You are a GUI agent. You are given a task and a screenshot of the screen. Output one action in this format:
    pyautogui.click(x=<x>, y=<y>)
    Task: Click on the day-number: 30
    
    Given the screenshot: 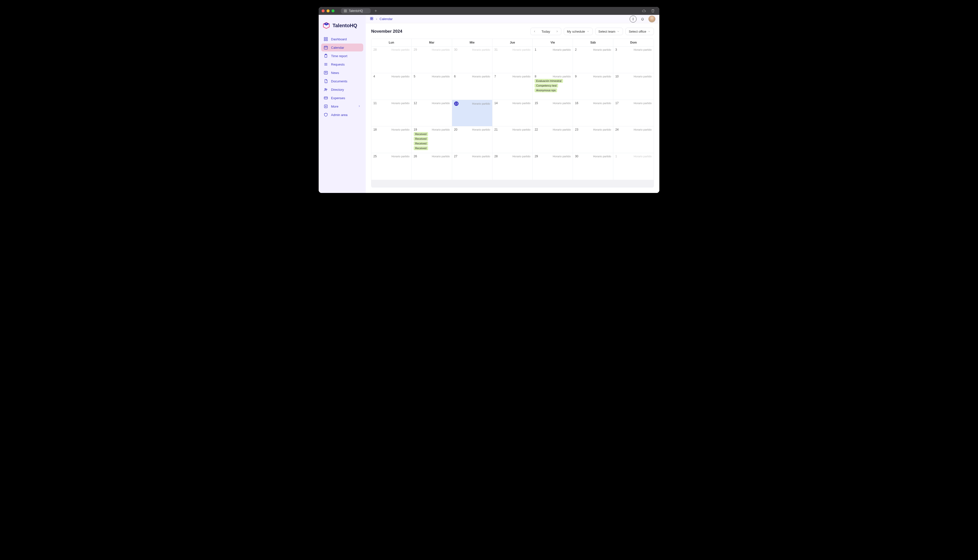 What is the action you would take?
    pyautogui.click(x=577, y=156)
    